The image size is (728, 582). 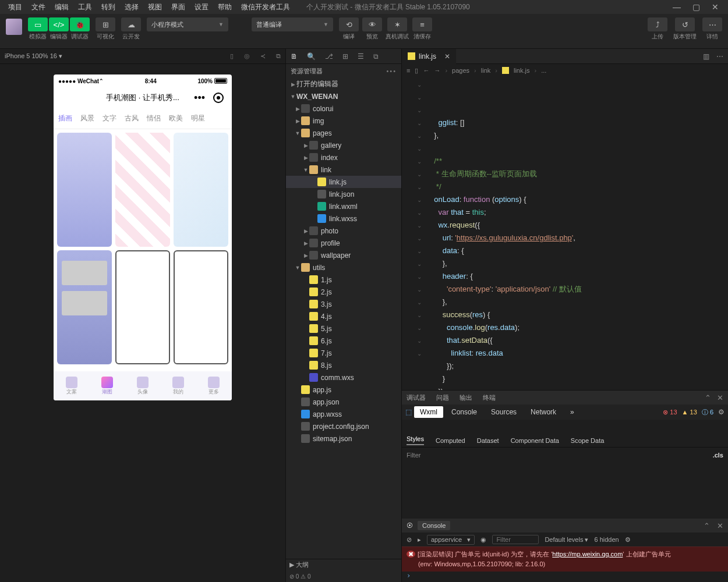 What do you see at coordinates (451, 441) in the screenshot?
I see `styles-tab: Computed` at bounding box center [451, 441].